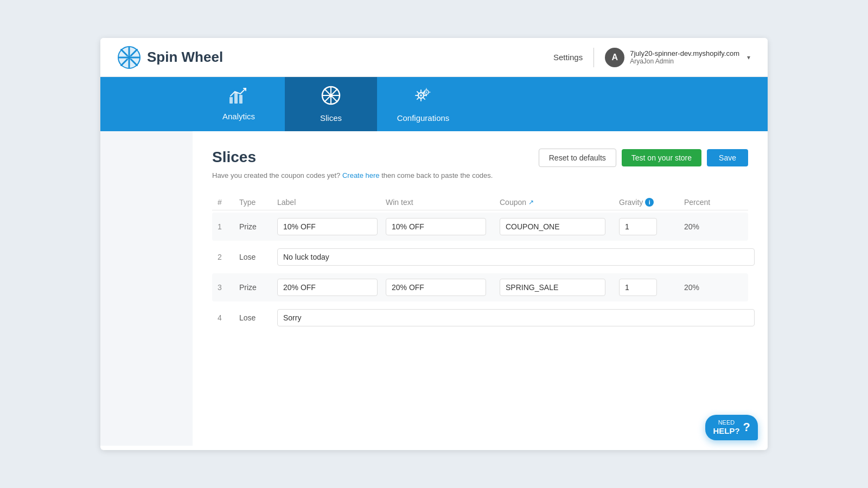 This screenshot has height=488, width=868. What do you see at coordinates (638, 287) in the screenshot?
I see `row-3-gravity-input` at bounding box center [638, 287].